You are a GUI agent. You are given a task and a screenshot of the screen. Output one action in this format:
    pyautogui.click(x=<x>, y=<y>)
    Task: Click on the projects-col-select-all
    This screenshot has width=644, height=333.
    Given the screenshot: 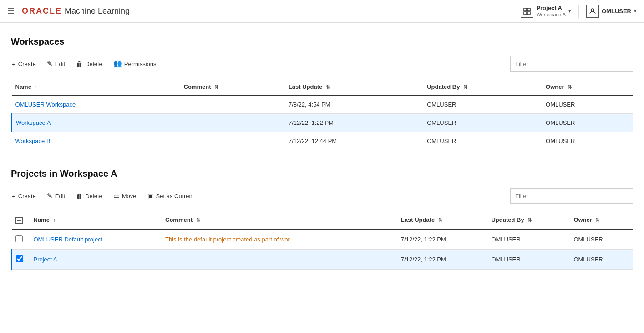 What is the action you would take?
    pyautogui.click(x=21, y=220)
    